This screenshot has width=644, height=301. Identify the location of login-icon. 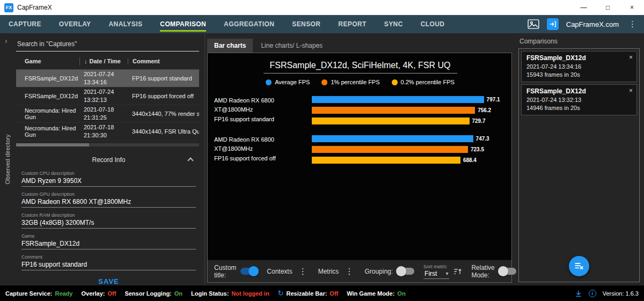
(553, 24).